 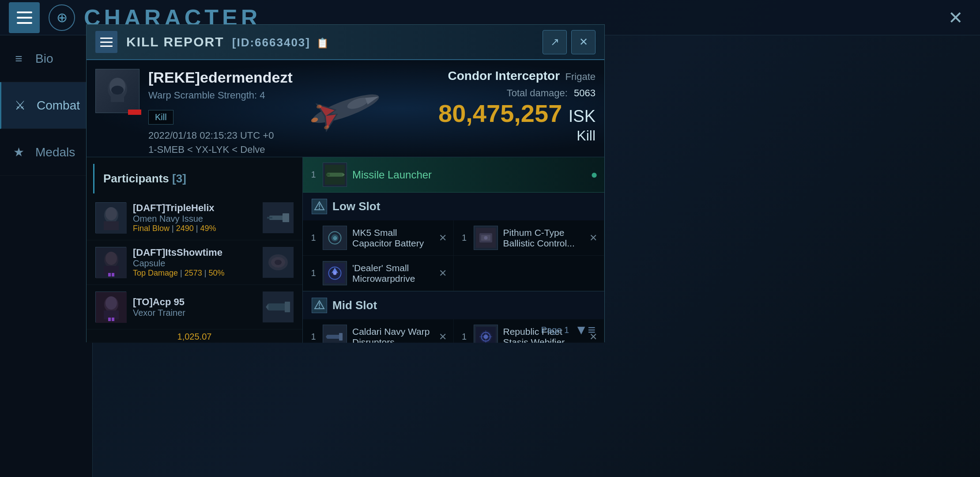 What do you see at coordinates (378, 238) in the screenshot?
I see `slot-item: 1 ⊕ MK5 Small Capacitor Battery ✕` at bounding box center [378, 238].